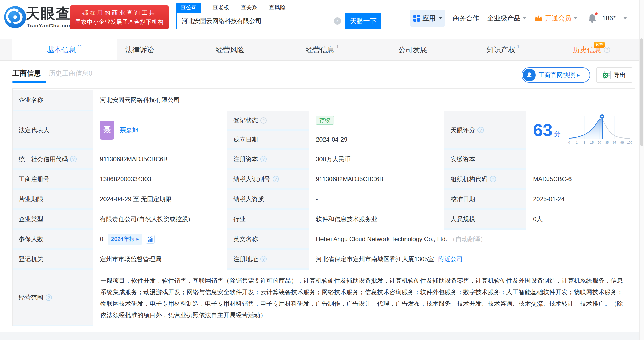 Image resolution: width=644 pixels, height=340 pixels. I want to click on tab-label: 基本信息, so click(61, 50).